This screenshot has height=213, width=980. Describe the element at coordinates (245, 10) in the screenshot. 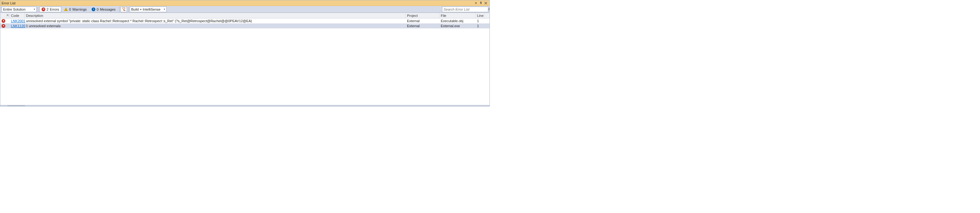

I see `toolbar: Entire Solution ▾ ✕ 2 Errors 0 Warnings …` at that location.